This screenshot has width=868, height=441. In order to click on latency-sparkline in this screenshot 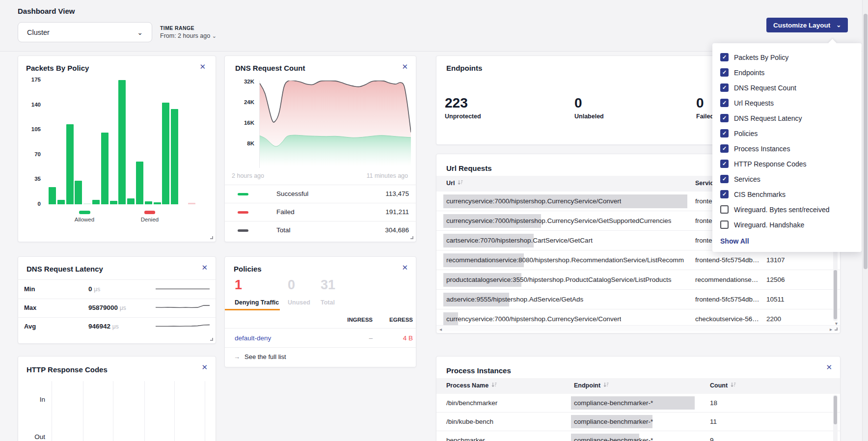, I will do `click(183, 307)`.